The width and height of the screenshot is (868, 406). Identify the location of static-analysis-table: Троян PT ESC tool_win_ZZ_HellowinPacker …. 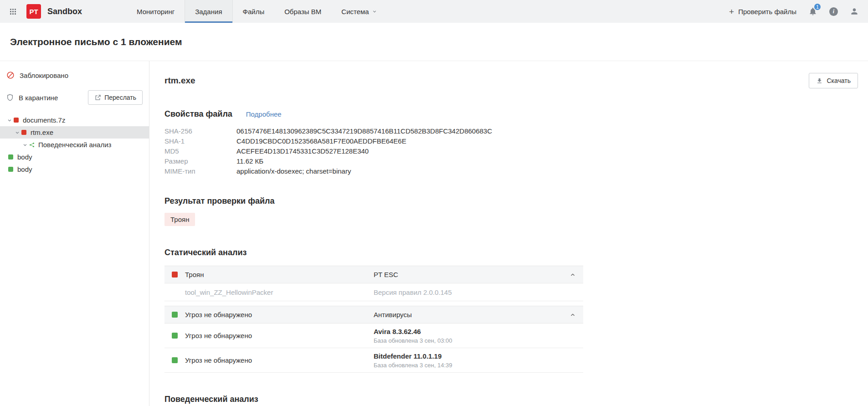
(374, 319).